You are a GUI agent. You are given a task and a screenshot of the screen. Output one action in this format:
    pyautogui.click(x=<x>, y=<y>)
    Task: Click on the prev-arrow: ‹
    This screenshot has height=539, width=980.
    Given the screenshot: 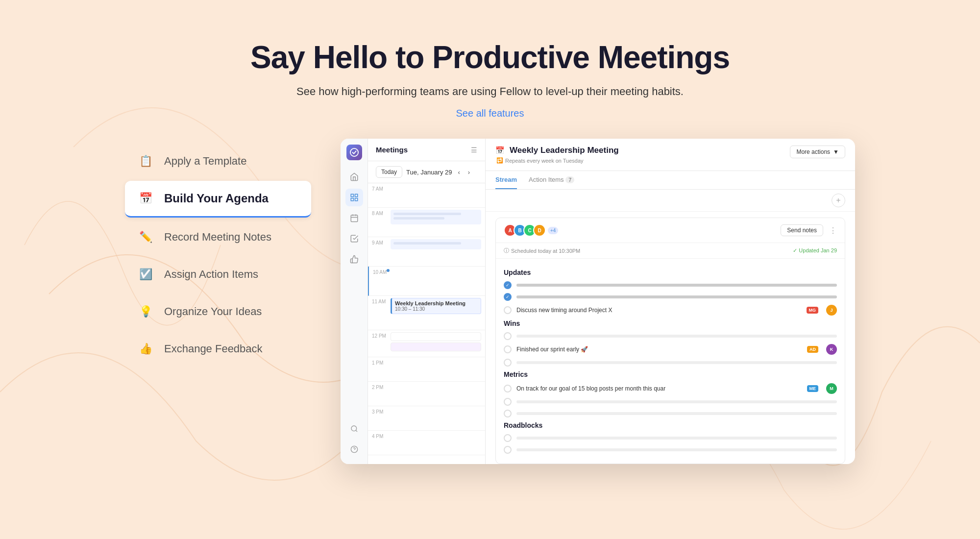 What is the action you would take?
    pyautogui.click(x=459, y=172)
    